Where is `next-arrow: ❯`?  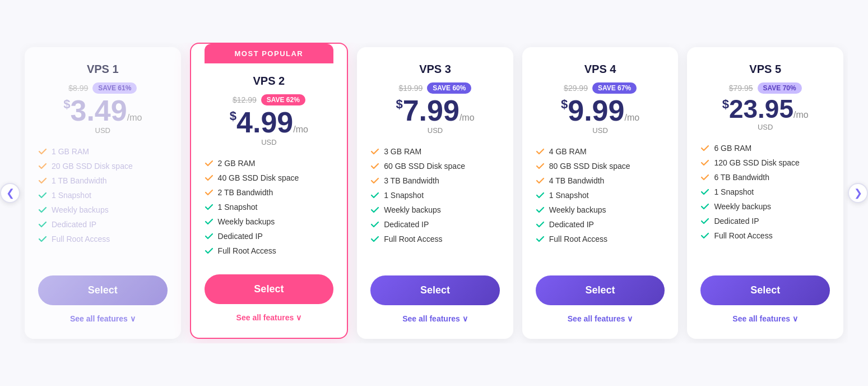
next-arrow: ❯ is located at coordinates (858, 193).